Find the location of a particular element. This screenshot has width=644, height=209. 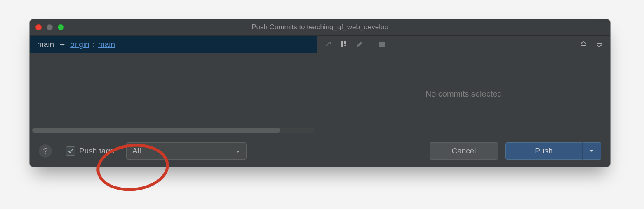

titlebar: Push Commits to teaching_gf_web_develop is located at coordinates (320, 27).